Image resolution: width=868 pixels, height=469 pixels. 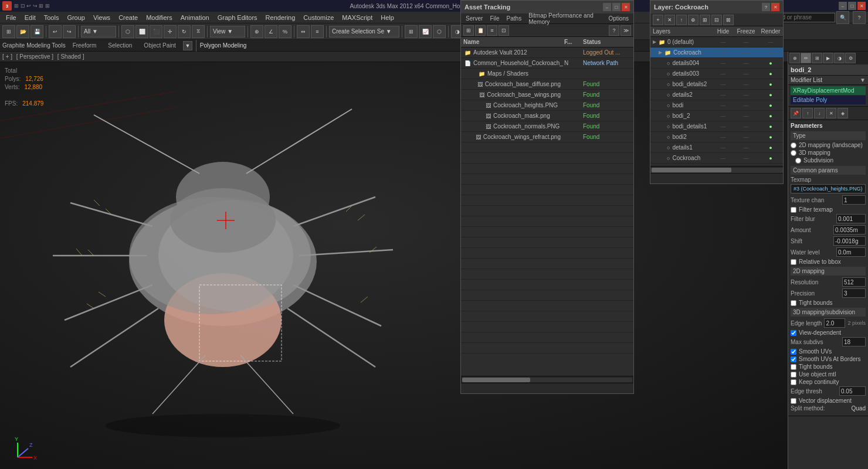 I want to click on right-tab-hierarchy: ⊞, so click(x=817, y=58).